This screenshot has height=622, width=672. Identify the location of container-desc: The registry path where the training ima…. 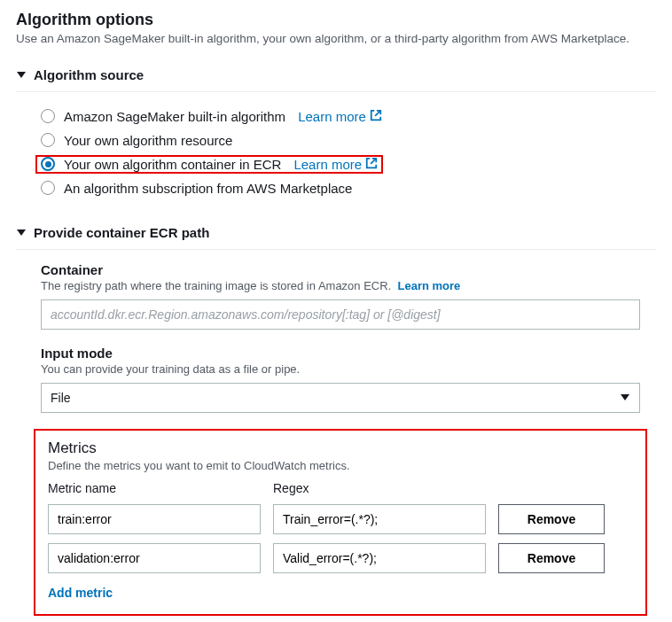
(348, 285).